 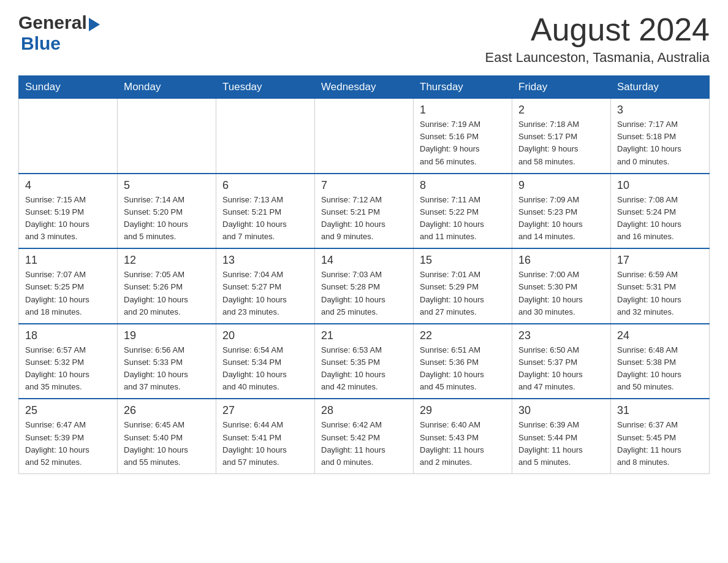 What do you see at coordinates (364, 411) in the screenshot?
I see `day-number: 28` at bounding box center [364, 411].